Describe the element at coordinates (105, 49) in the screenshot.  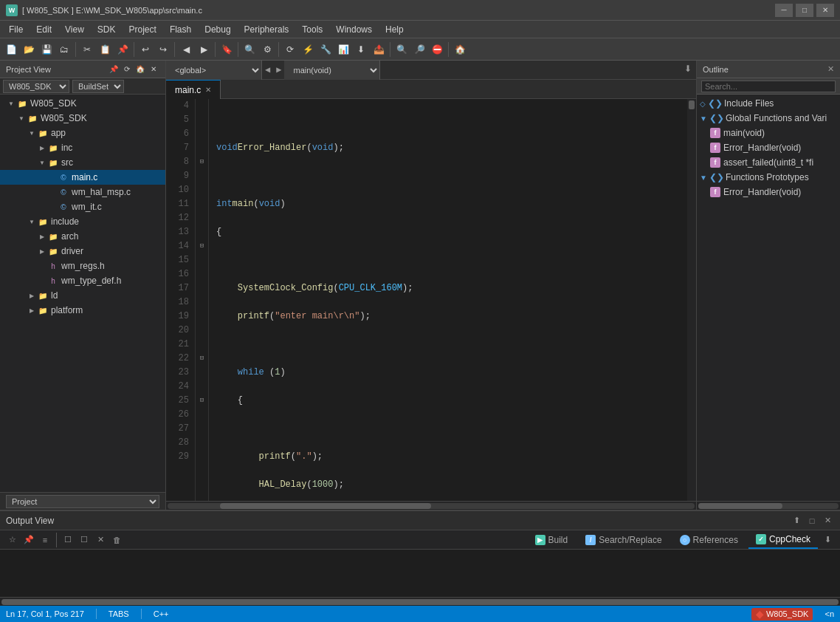
I see `toolbar-copy: 📋` at that location.